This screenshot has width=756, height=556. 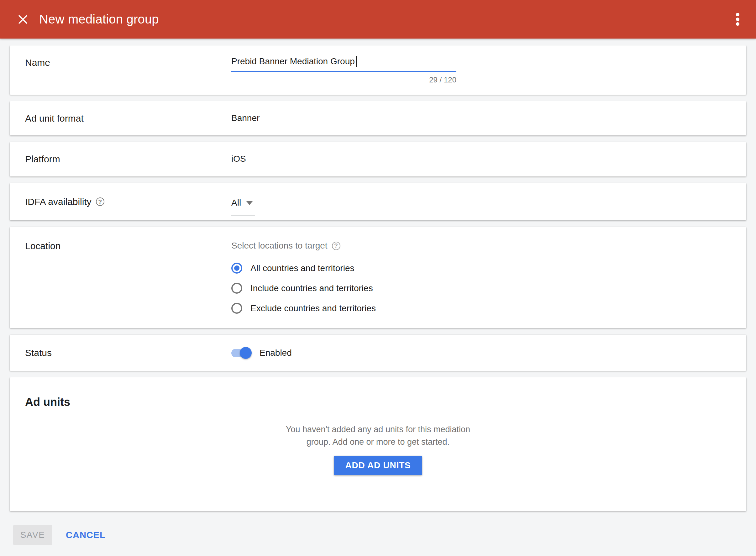 What do you see at coordinates (128, 353) in the screenshot?
I see `status-label: Status` at bounding box center [128, 353].